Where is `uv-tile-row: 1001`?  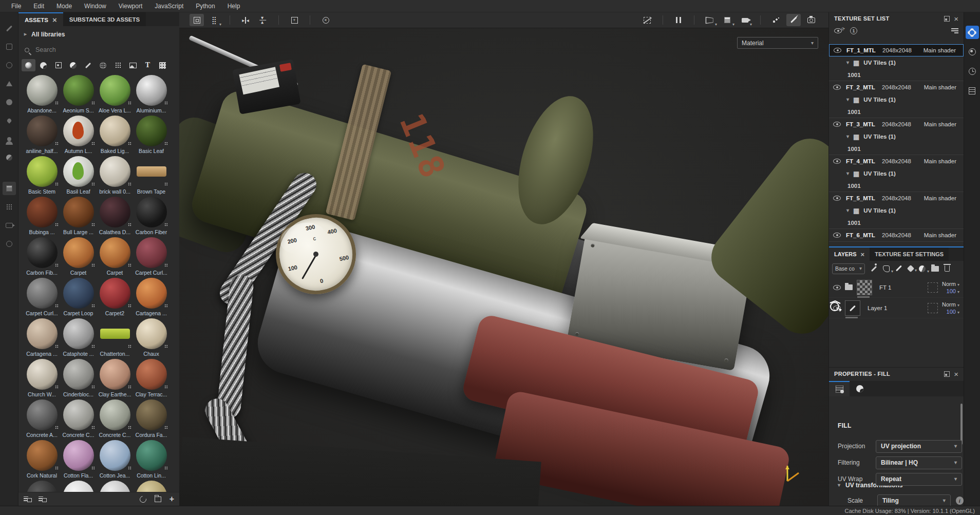 uv-tile-row: 1001 is located at coordinates (896, 149).